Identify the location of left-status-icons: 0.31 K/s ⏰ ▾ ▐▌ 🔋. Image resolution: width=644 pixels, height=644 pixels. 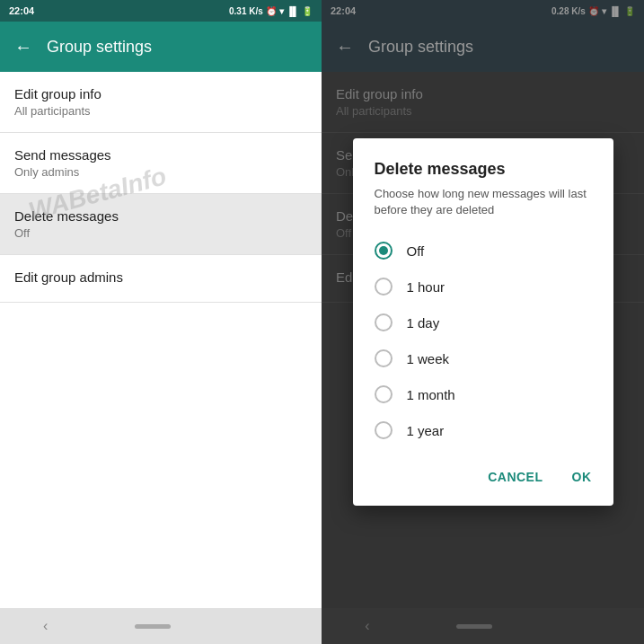
(271, 11).